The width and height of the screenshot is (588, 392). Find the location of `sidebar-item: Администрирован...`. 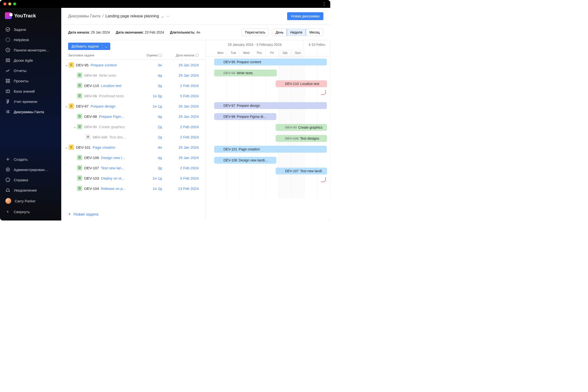

sidebar-item: Администрирован... is located at coordinates (30, 170).